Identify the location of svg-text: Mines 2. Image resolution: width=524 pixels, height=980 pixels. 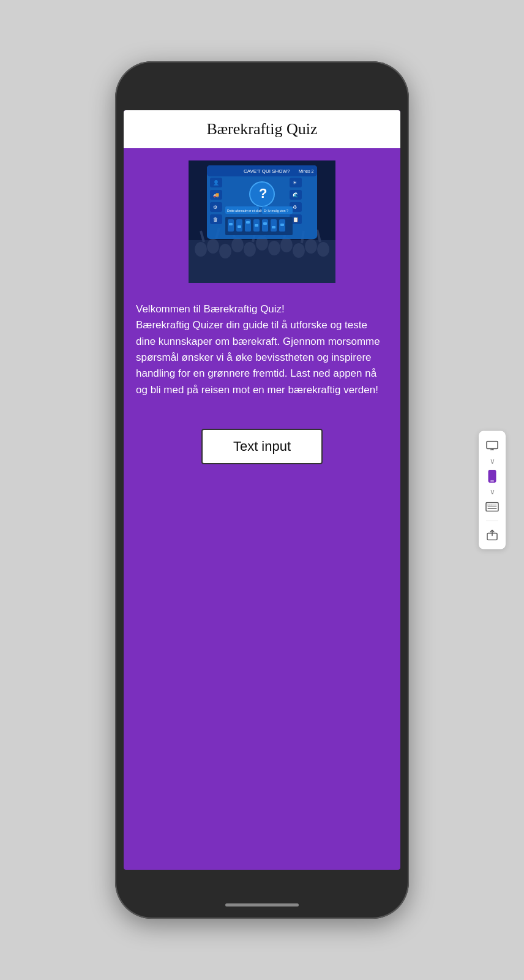
(306, 172).